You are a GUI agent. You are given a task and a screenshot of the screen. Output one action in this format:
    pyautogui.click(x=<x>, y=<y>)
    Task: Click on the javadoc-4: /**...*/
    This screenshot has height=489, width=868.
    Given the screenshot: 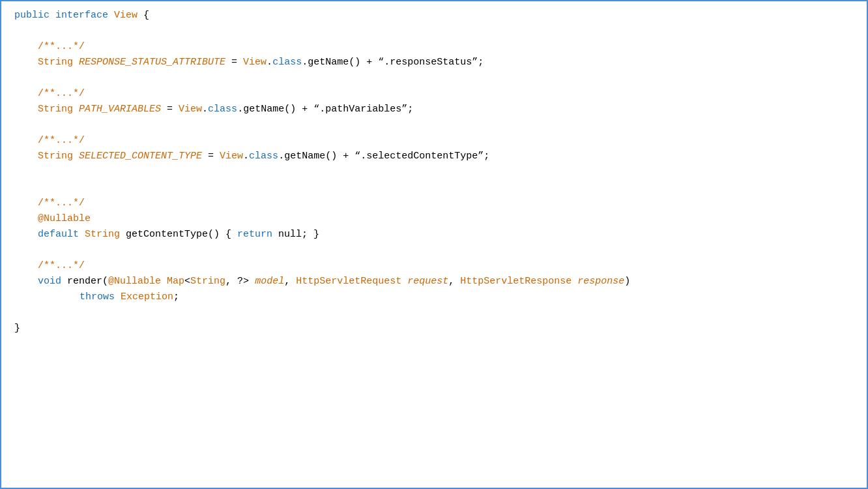 What is the action you would take?
    pyautogui.click(x=61, y=203)
    